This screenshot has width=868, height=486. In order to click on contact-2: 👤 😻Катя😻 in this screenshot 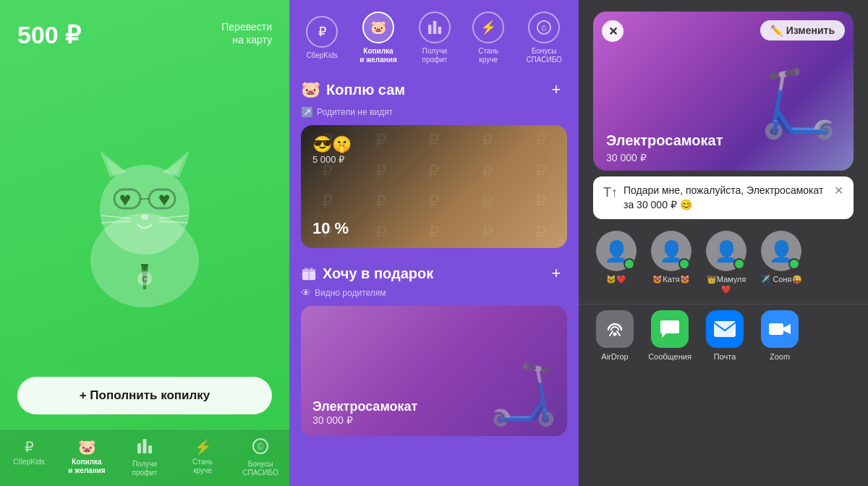, I will do `click(671, 263)`.